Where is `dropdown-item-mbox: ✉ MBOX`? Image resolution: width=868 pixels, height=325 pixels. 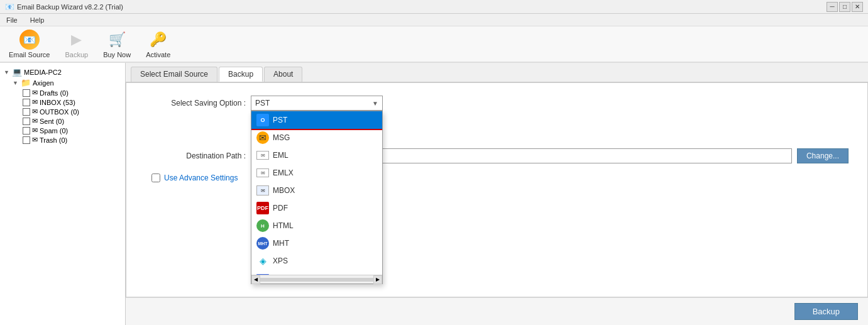 dropdown-item-mbox: ✉ MBOX is located at coordinates (317, 190).